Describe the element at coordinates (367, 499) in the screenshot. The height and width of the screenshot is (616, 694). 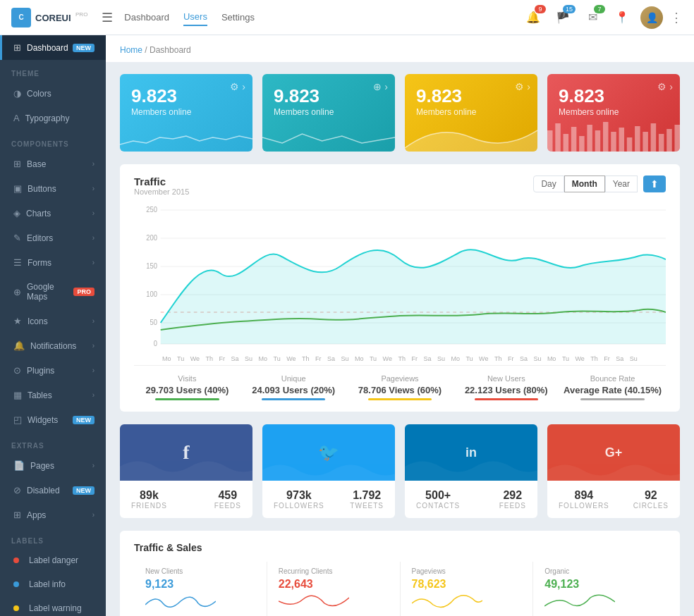
I see `twitter-tweets: 1.792 TWEETS` at that location.